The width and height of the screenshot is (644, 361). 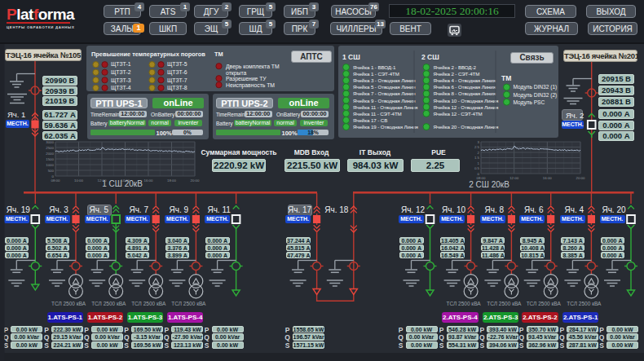 What do you see at coordinates (50, 160) in the screenshot?
I see `svg-text: 1500` at bounding box center [50, 160].